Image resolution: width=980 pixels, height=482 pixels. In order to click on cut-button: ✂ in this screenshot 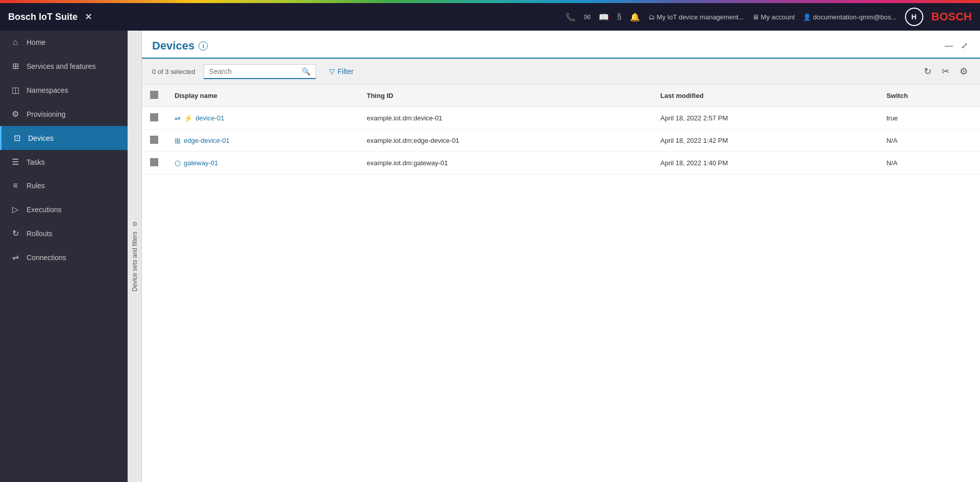, I will do `click(945, 71)`.